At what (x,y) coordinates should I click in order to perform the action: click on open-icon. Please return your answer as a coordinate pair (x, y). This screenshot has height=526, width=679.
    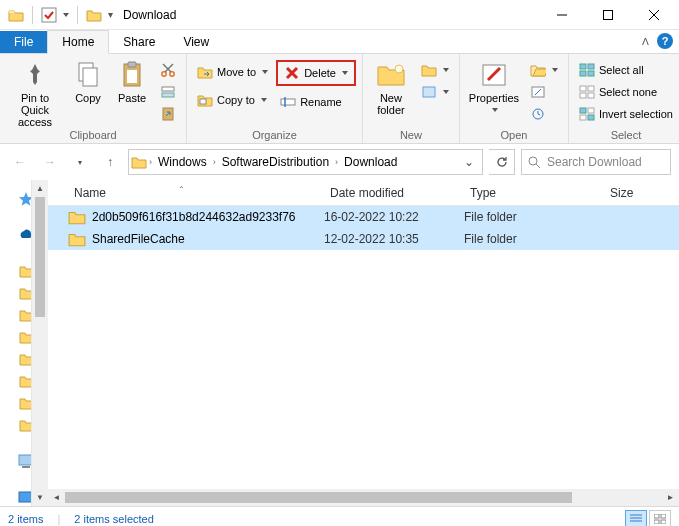
    Looking at the image, I should click on (538, 70).